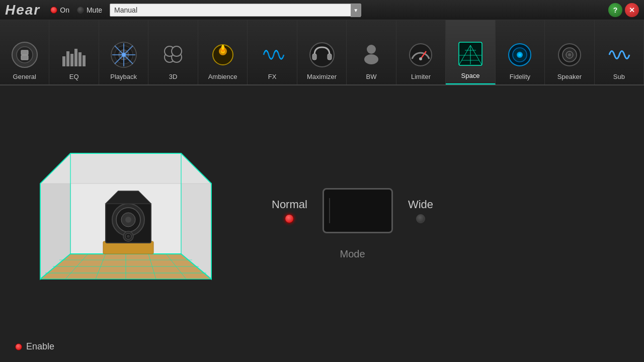 The image size is (644, 362). I want to click on on-button: On, so click(60, 10).